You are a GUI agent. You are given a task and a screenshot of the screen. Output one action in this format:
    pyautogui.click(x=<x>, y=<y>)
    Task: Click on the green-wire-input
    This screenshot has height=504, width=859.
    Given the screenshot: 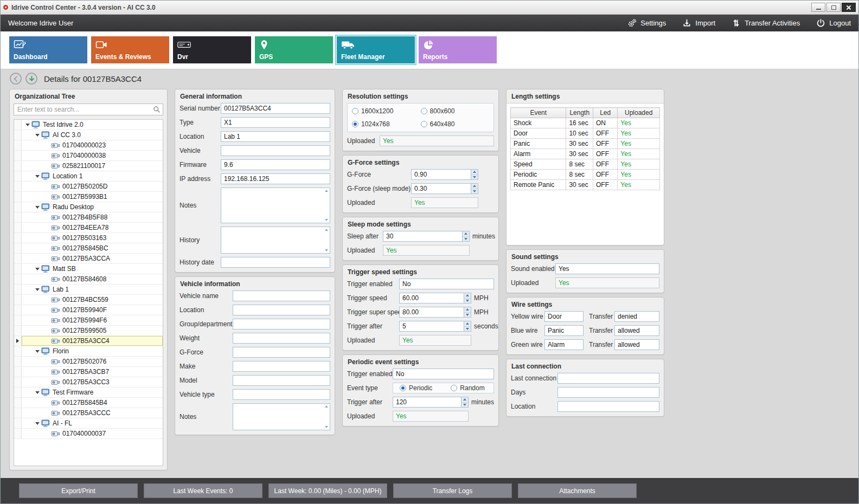 What is the action you would take?
    pyautogui.click(x=564, y=345)
    